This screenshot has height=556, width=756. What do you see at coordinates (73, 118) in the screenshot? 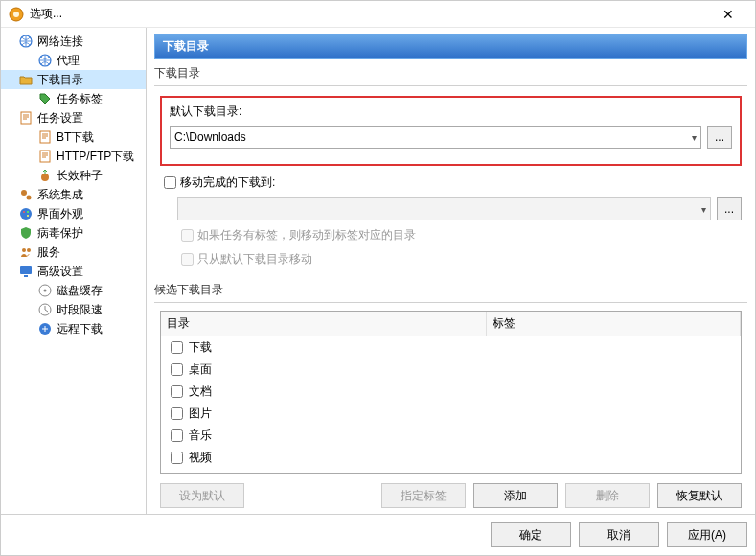
I see `sidebar-item-4: 任务设置` at bounding box center [73, 118].